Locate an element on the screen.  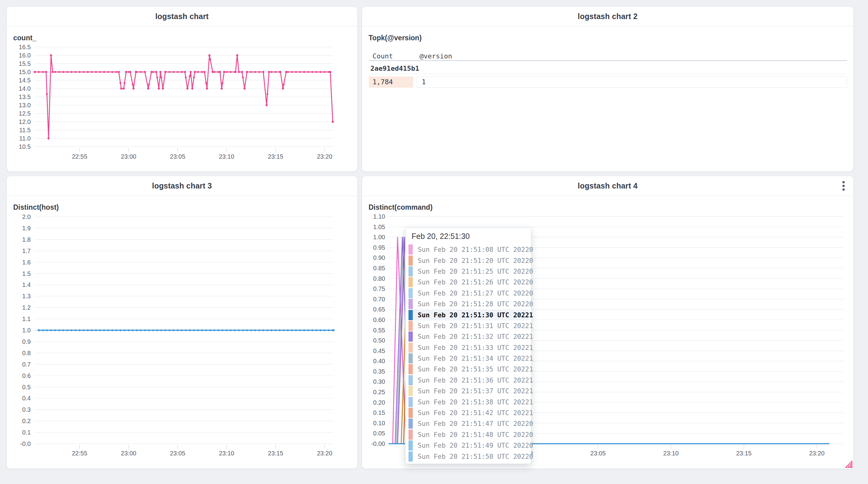
table-row: 1,784 1 is located at coordinates (608, 82).